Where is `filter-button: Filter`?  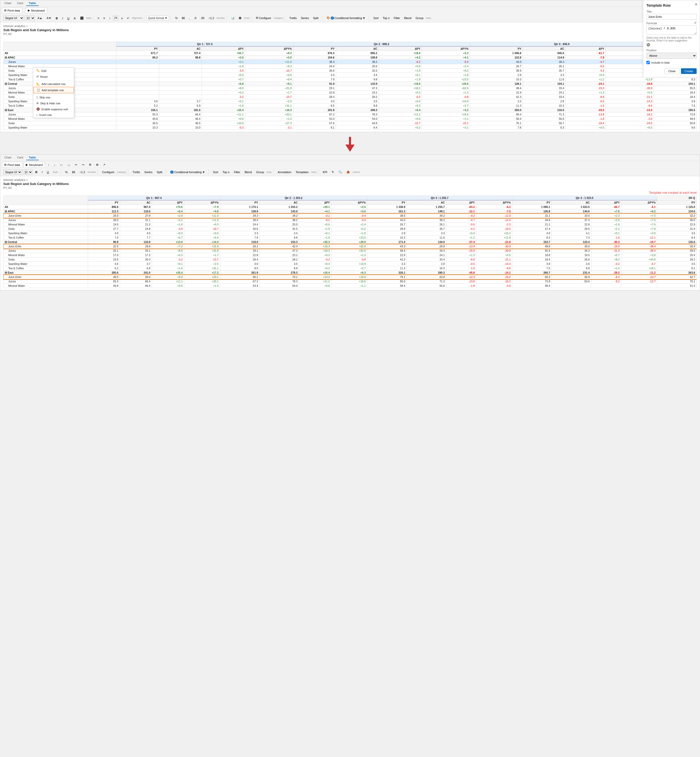
filter-button: Filter is located at coordinates (397, 18).